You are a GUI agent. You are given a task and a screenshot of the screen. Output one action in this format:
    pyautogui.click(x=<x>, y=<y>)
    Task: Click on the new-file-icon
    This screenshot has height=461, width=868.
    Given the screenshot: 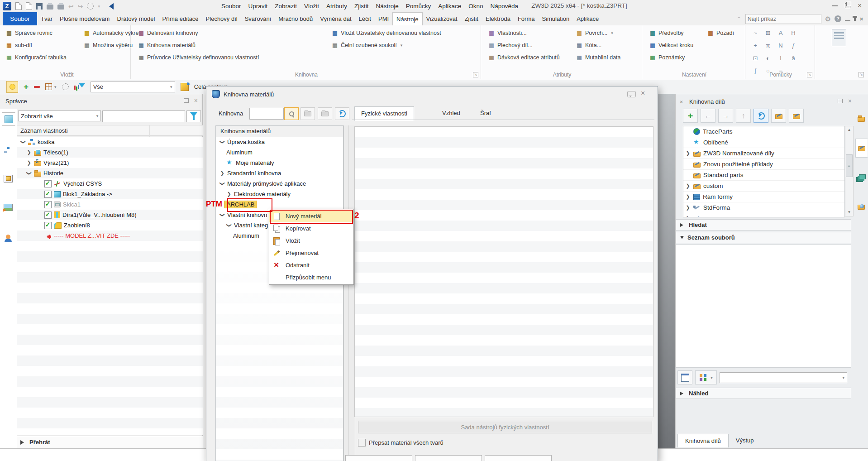 What is the action you would take?
    pyautogui.click(x=19, y=6)
    